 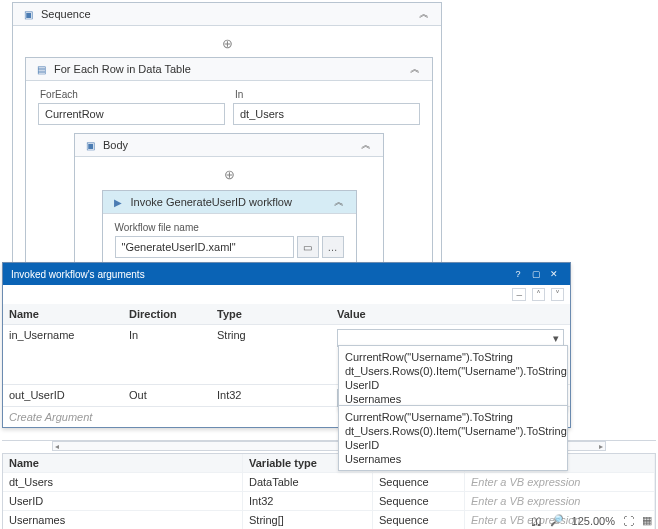 What do you see at coordinates (41, 69) in the screenshot?
I see `foreach-icon: ▤` at bounding box center [41, 69].